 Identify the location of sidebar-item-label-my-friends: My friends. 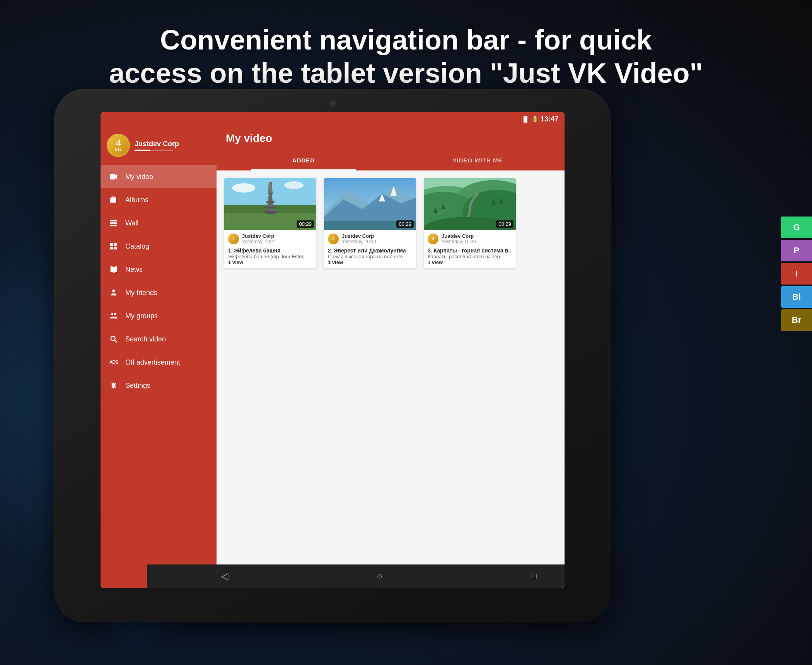
(142, 293).